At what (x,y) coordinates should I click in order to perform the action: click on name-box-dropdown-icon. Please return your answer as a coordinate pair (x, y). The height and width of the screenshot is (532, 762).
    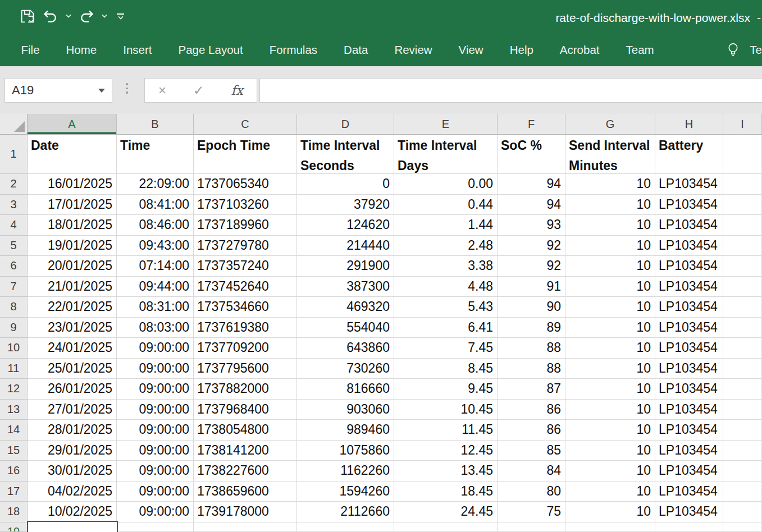
    Looking at the image, I should click on (102, 91).